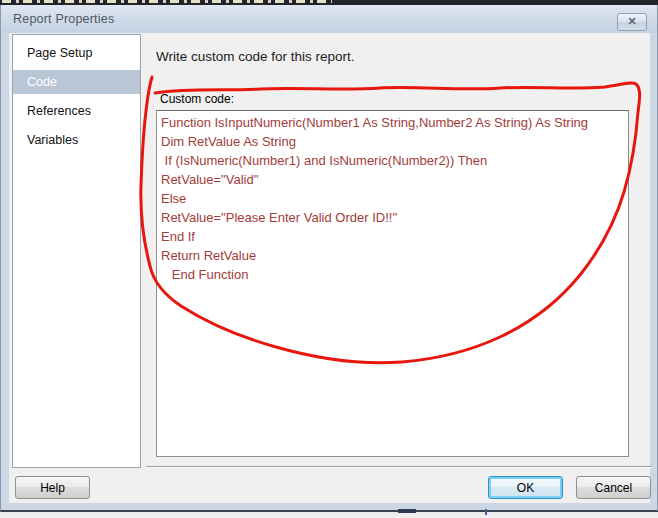 Image resolution: width=658 pixels, height=518 pixels. I want to click on background-bottom-mark, so click(407, 511).